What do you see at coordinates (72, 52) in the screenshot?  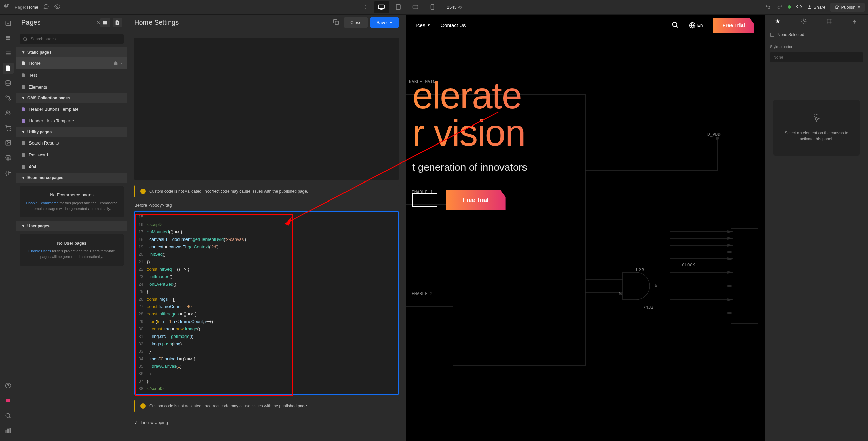 I see `static-pages-section: ▼Static pages` at bounding box center [72, 52].